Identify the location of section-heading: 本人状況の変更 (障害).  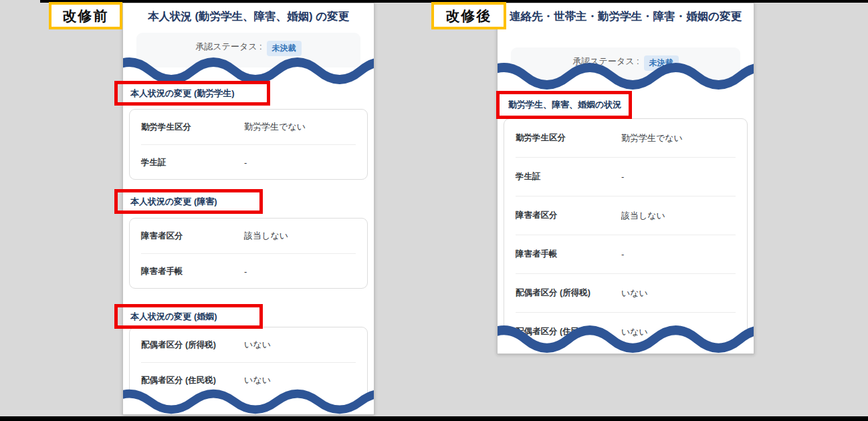
(167, 202).